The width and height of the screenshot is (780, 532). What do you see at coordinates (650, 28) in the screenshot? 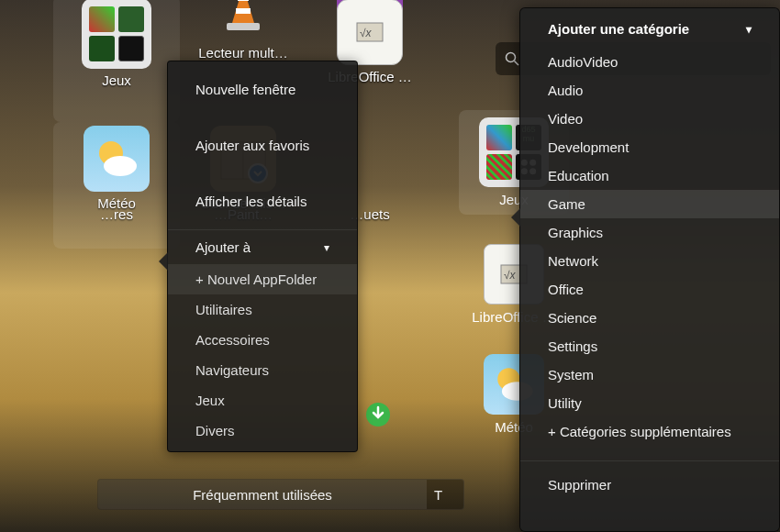
I see `cat-header: Ajouter une catégorie ▾` at bounding box center [650, 28].